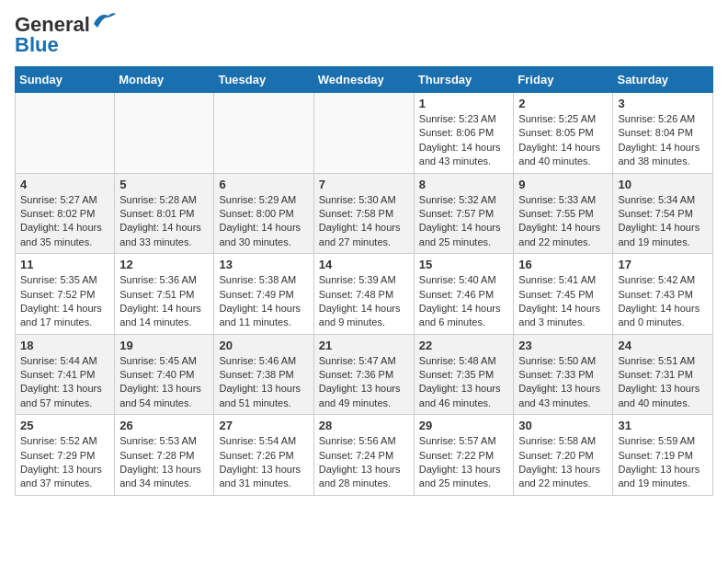  What do you see at coordinates (264, 213) in the screenshot?
I see `calendar-cell: 6Sunrise: 5:29 AM Sunset: 8:00 PM Daylig…` at bounding box center [264, 213].